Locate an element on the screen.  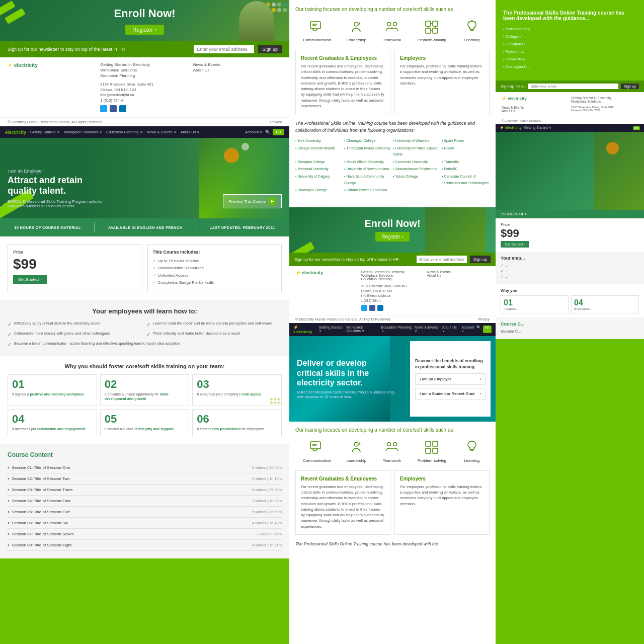
course-item-5: • Session 05: Title of Session Five 5 vi… is located at coordinates (145, 512).